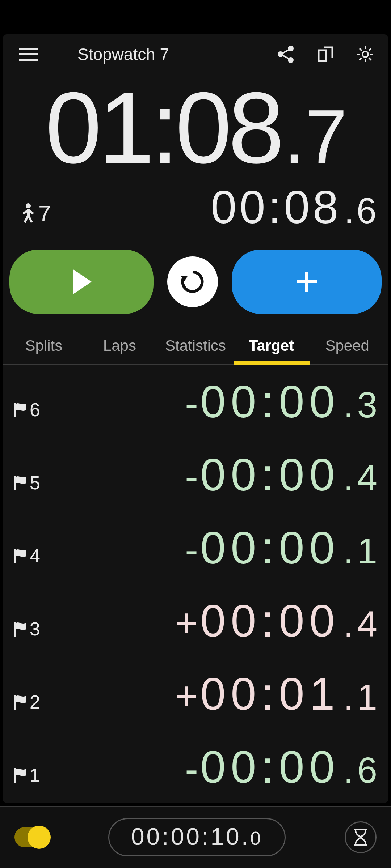 The height and width of the screenshot is (868, 391). I want to click on row-delta: -00:00.6, so click(223, 767).